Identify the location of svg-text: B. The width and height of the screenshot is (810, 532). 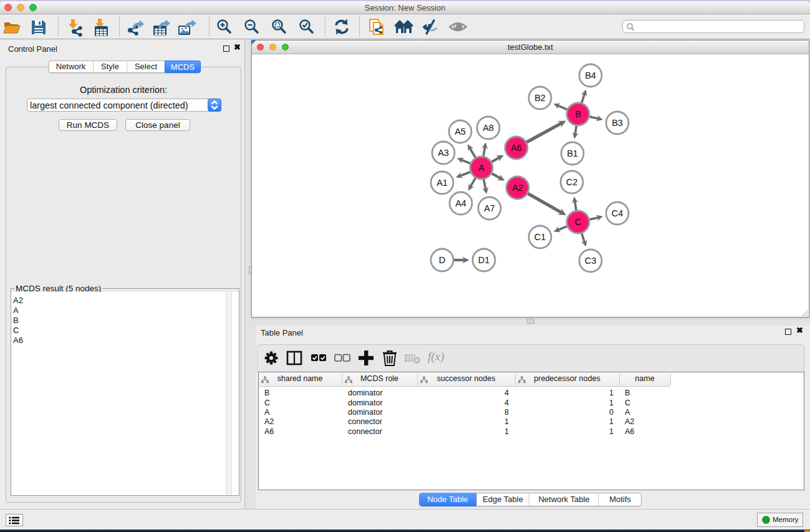
(578, 114).